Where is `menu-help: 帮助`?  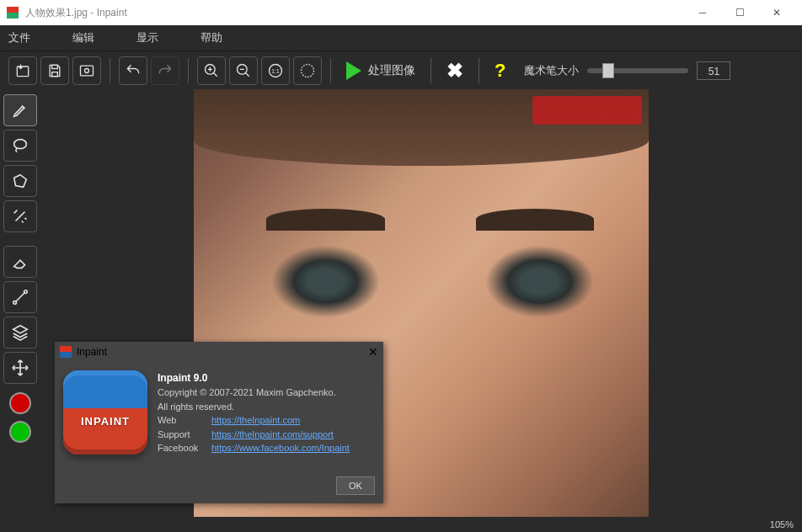
menu-help: 帮助 is located at coordinates (211, 38).